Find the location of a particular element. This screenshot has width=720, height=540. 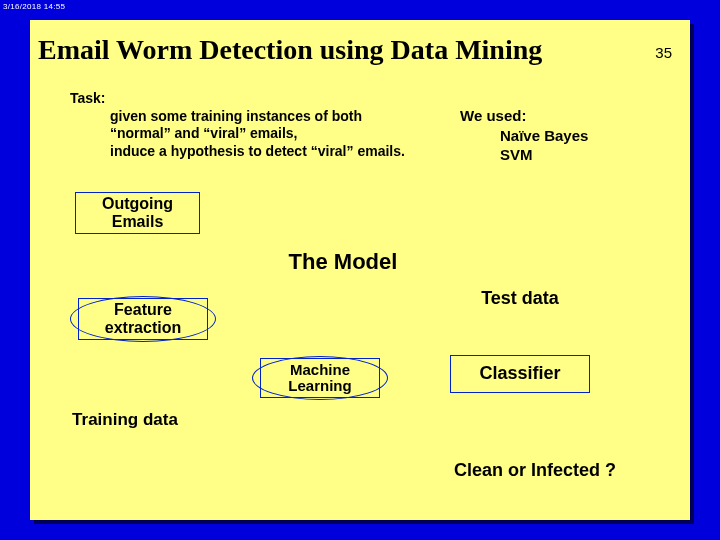

task-heading: Task: is located at coordinates (255, 99).